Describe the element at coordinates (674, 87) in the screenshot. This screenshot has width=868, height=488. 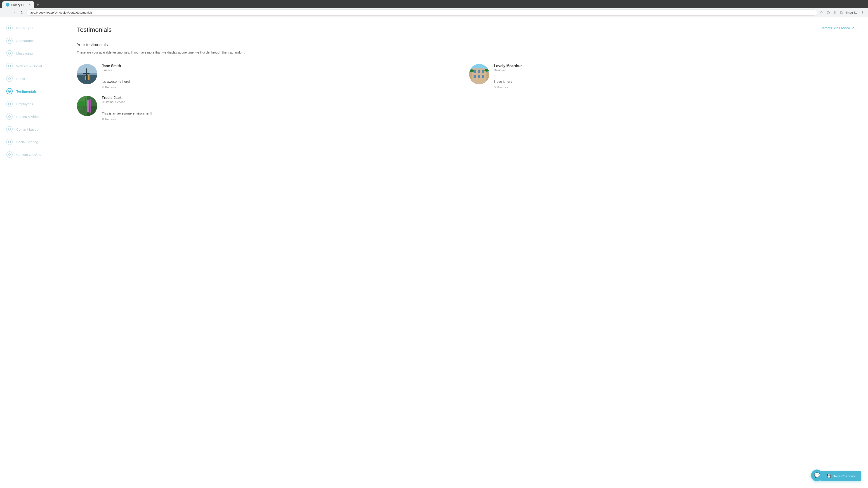
I see `testimonial-remove-2: ✕ Remove` at that location.